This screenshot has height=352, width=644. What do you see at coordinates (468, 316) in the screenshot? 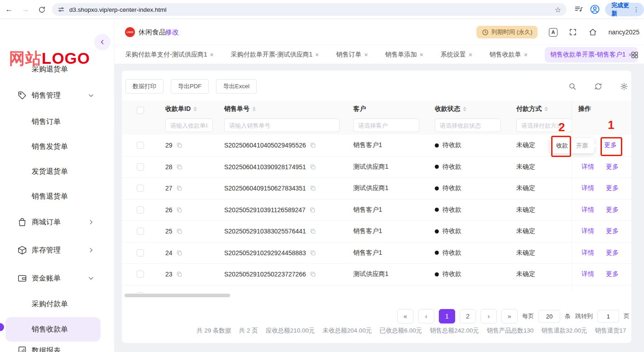
I see `page-number-button: 2` at bounding box center [468, 316].